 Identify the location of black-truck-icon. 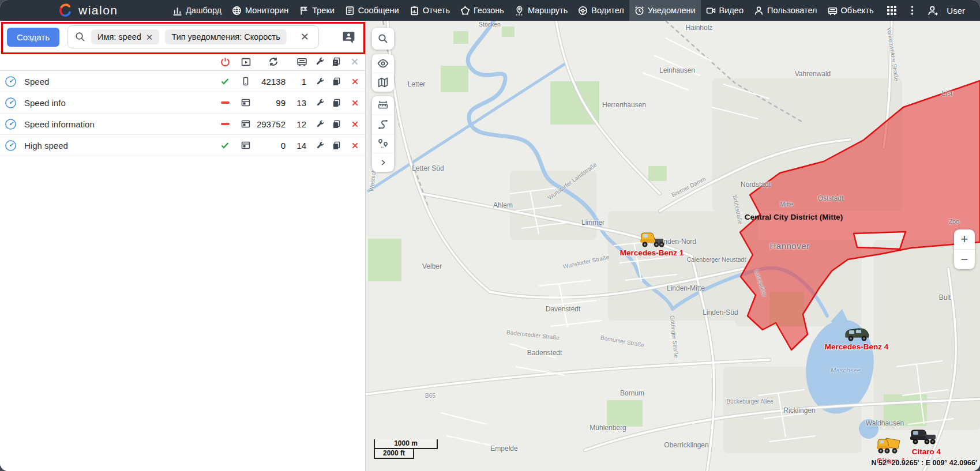
(923, 436).